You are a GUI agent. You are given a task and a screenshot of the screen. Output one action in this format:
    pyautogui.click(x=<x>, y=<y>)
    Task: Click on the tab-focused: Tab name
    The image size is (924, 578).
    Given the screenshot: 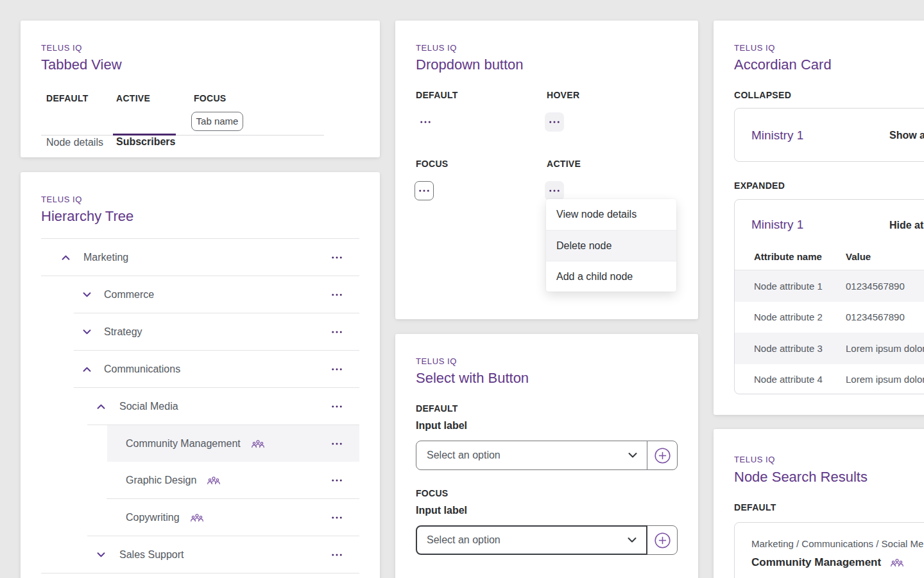 What is the action you would take?
    pyautogui.click(x=217, y=121)
    